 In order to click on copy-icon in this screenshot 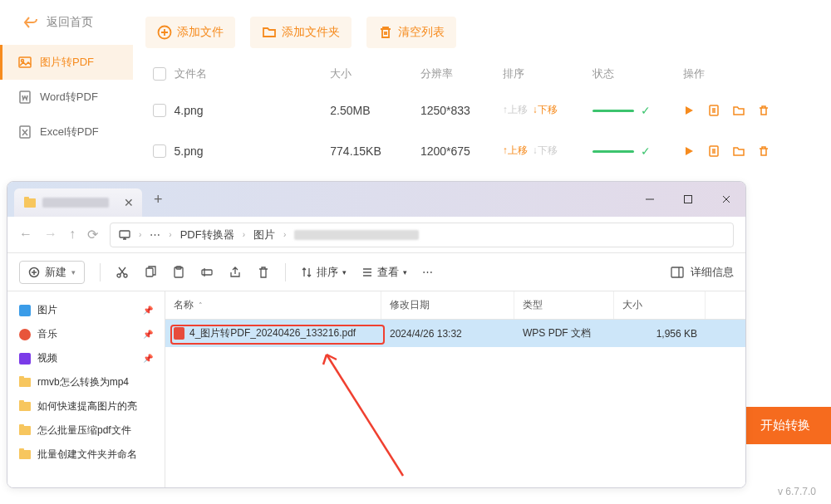, I will do `click(150, 272)`.